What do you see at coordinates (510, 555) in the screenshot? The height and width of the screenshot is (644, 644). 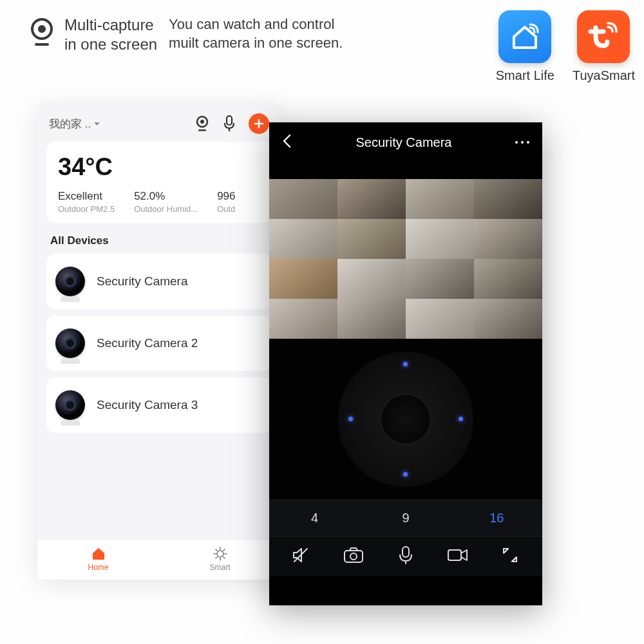 I see `fullscreen-button` at bounding box center [510, 555].